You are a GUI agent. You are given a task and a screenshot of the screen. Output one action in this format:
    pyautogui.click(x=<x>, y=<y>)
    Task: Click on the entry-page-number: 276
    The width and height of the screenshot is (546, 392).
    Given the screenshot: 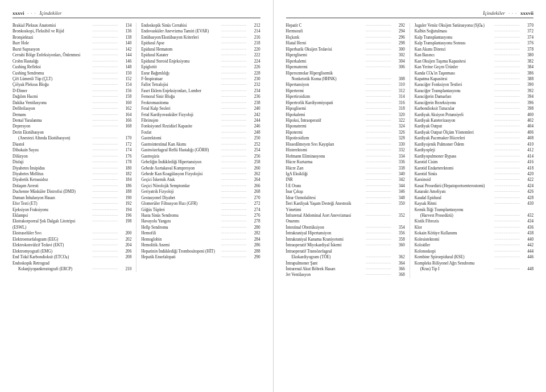 What is the action you would take?
    pyautogui.click(x=254, y=216)
    